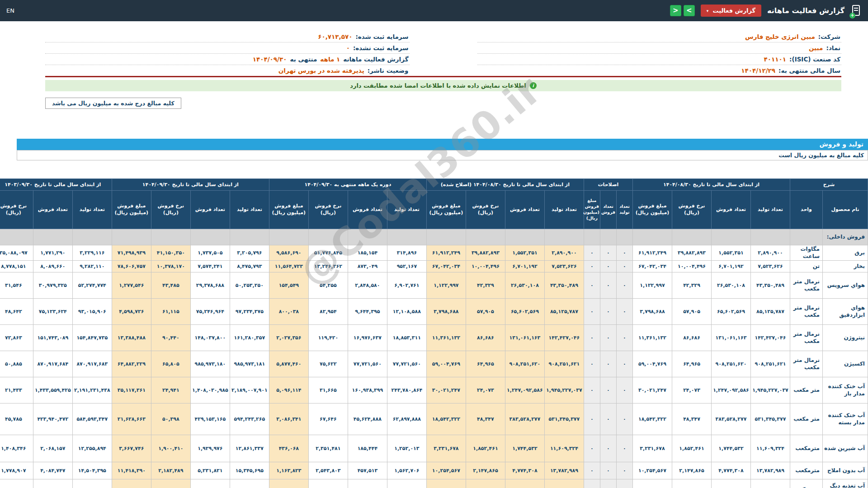 This screenshot has height=488, width=868. I want to click on value-cell: ۲,۸۴۸,۵۸۰, so click(367, 286).